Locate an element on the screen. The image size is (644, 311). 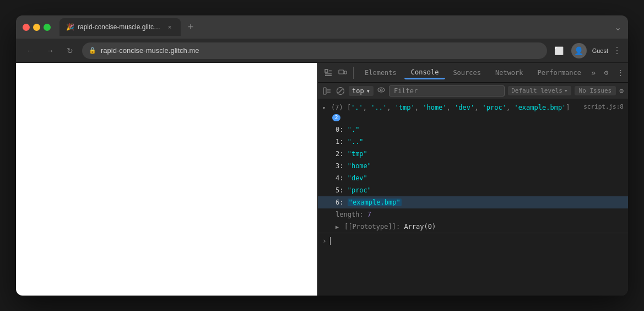
tab-console: Console is located at coordinates (425, 73).